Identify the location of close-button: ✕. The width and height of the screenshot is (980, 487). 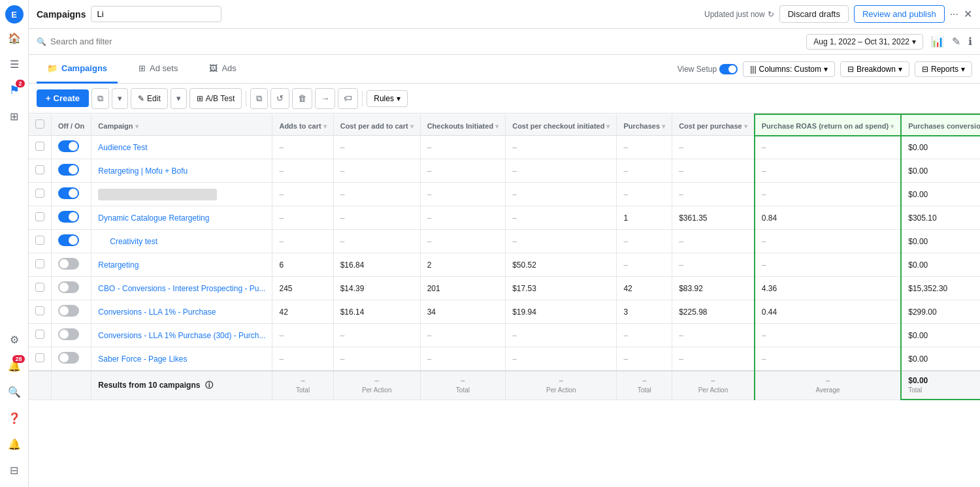
(968, 14).